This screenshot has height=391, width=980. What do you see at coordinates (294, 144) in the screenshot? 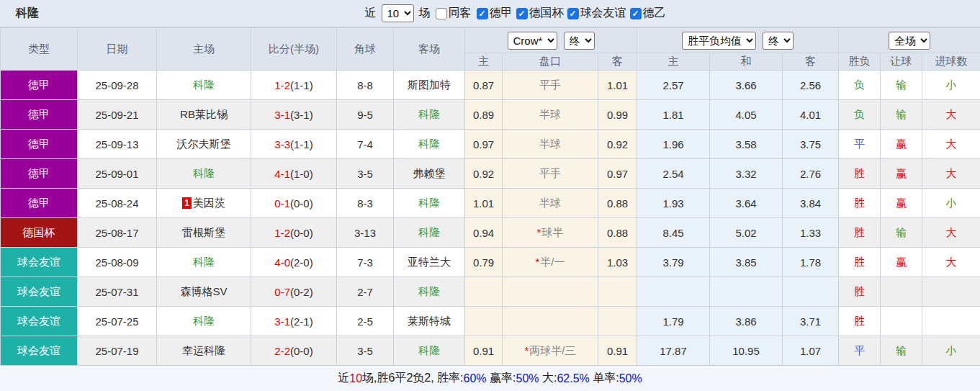
I see `cell-score: 3-3(1-1)` at bounding box center [294, 144].